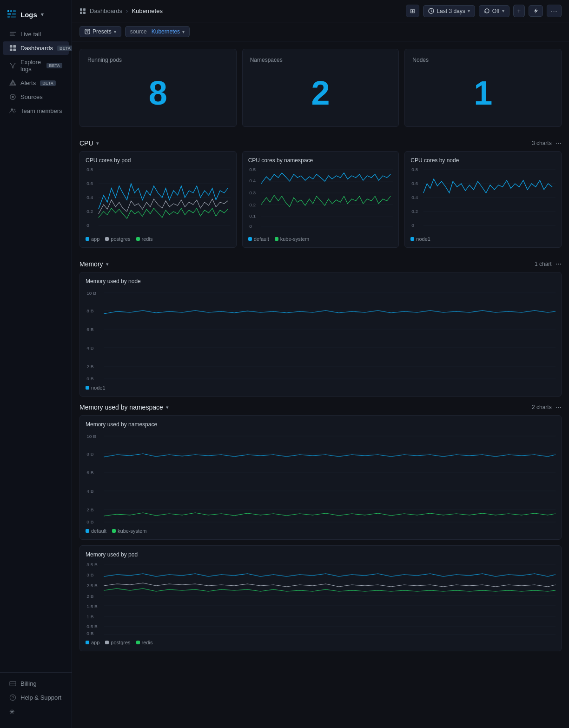 This screenshot has height=728, width=569. I want to click on svg-text: 1 B, so click(90, 617).